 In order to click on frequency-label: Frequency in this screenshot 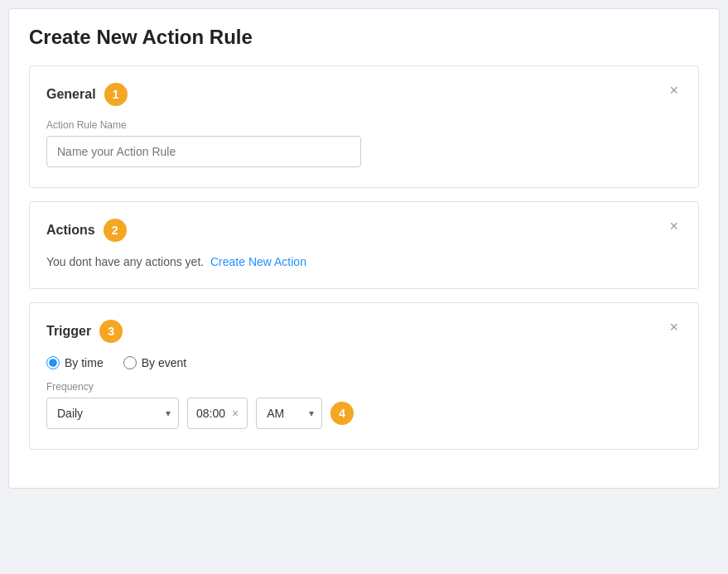, I will do `click(364, 387)`.